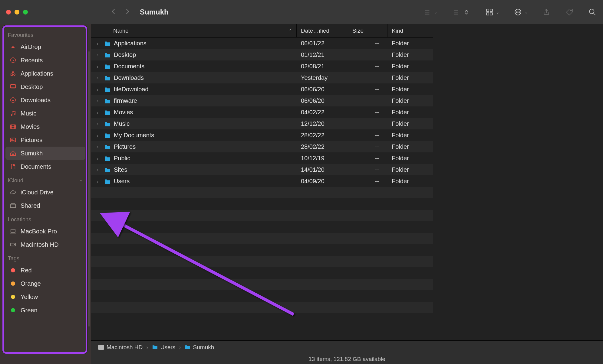 This screenshot has width=603, height=364. Describe the element at coordinates (45, 87) in the screenshot. I see `sidebar-item: Desktop` at that location.